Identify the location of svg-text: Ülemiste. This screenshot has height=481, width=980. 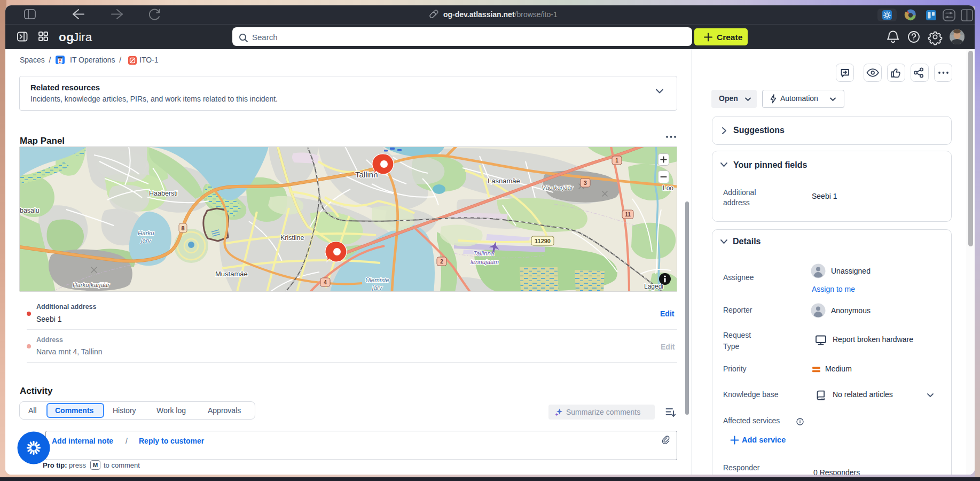
(377, 280).